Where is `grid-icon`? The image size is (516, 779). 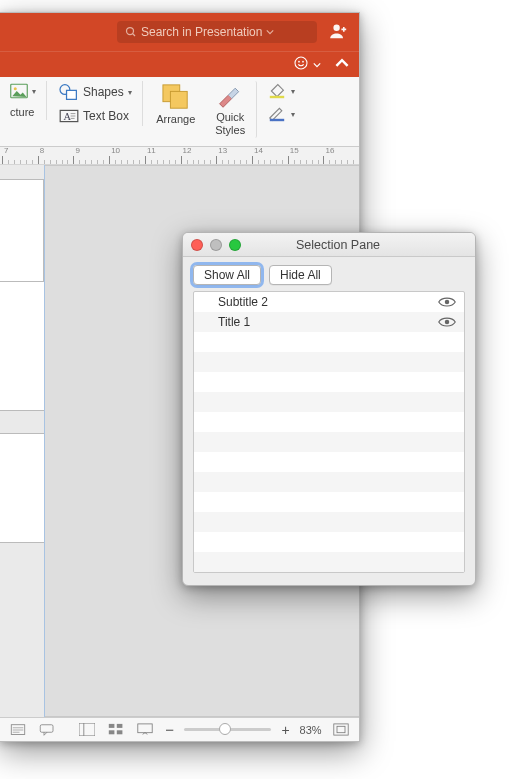
grid-icon is located at coordinates (116, 730).